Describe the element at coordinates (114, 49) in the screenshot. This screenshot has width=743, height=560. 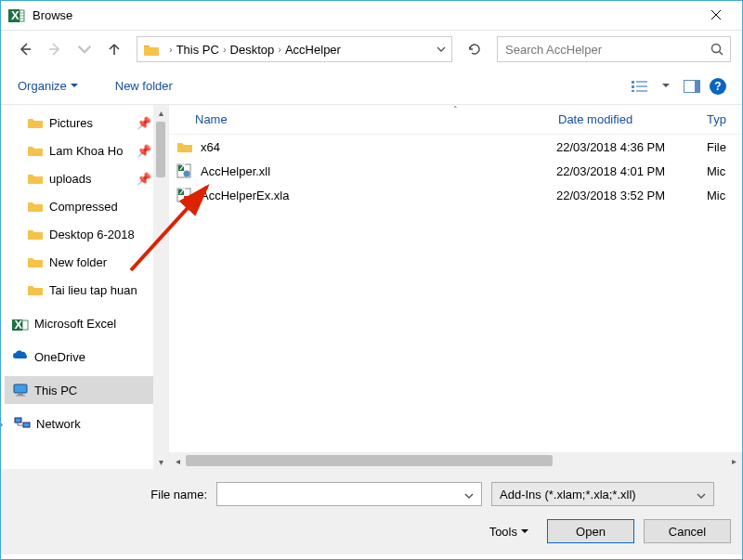
I see `up-button` at that location.